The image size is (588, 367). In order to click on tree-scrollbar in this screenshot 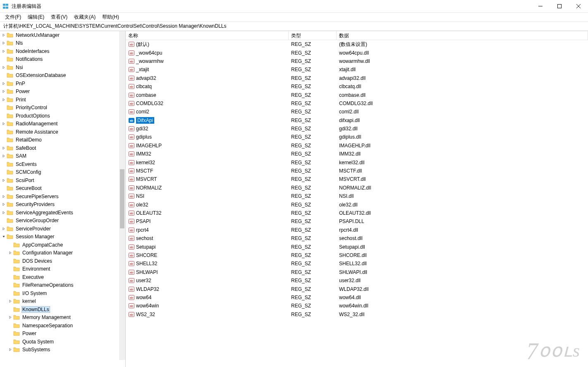, I will do `click(122, 195)`.